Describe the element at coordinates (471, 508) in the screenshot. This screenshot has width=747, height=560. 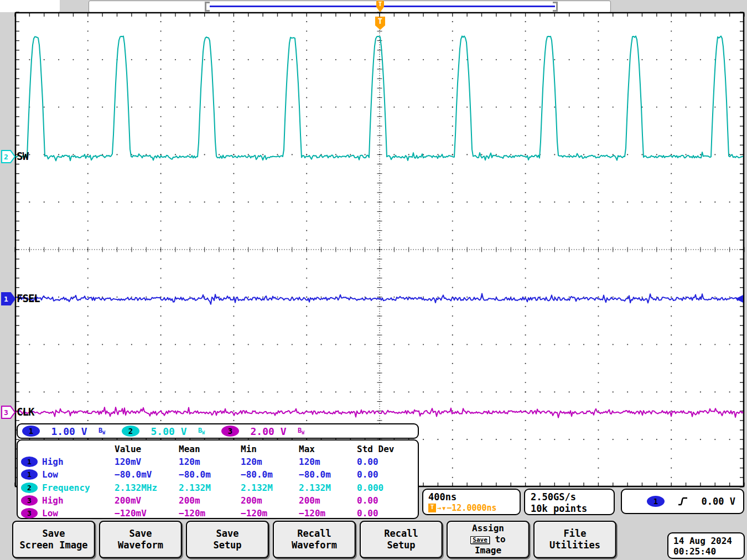
I see `trigger-delay-value: −12.0000ns` at that location.